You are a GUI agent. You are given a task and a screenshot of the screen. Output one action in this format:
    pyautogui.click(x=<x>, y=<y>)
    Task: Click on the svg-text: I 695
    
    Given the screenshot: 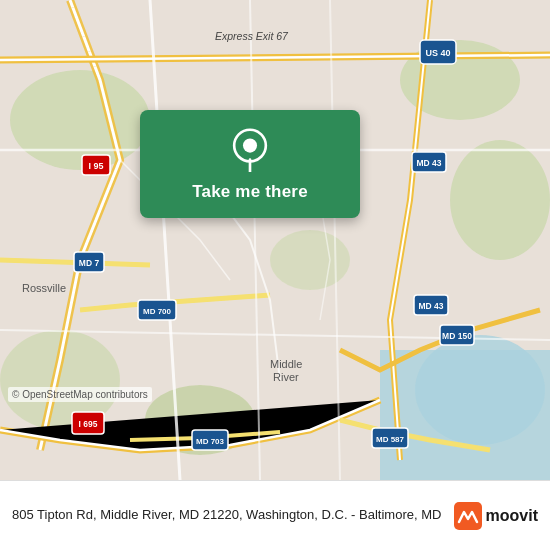 What is the action you would take?
    pyautogui.click(x=88, y=424)
    